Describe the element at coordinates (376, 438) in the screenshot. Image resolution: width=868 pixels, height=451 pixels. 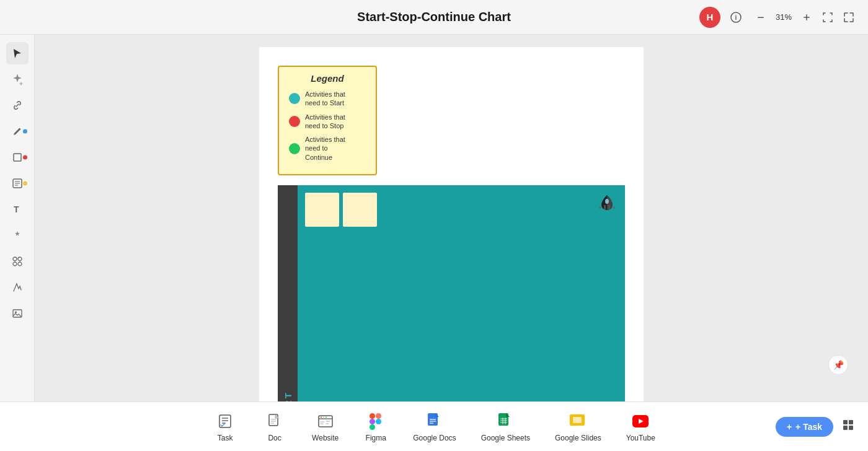
I see `taskbar-label-figma: Figma` at that location.